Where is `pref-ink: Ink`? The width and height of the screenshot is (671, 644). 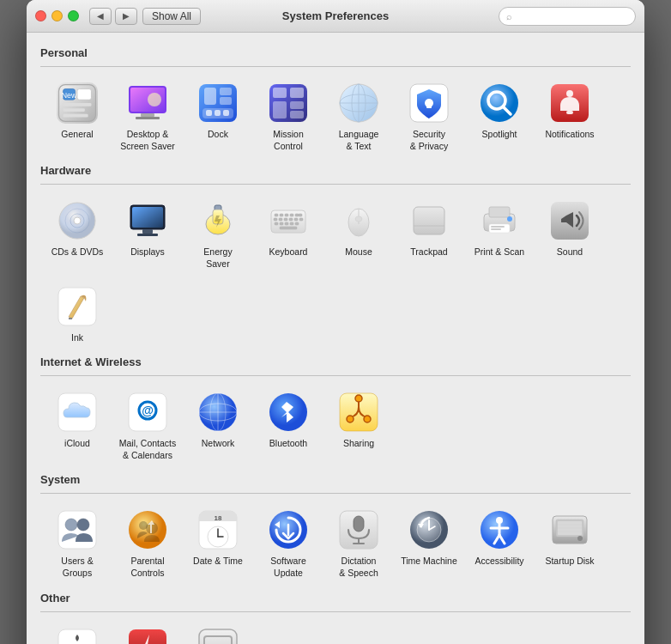
pref-ink: Ink is located at coordinates (77, 314).